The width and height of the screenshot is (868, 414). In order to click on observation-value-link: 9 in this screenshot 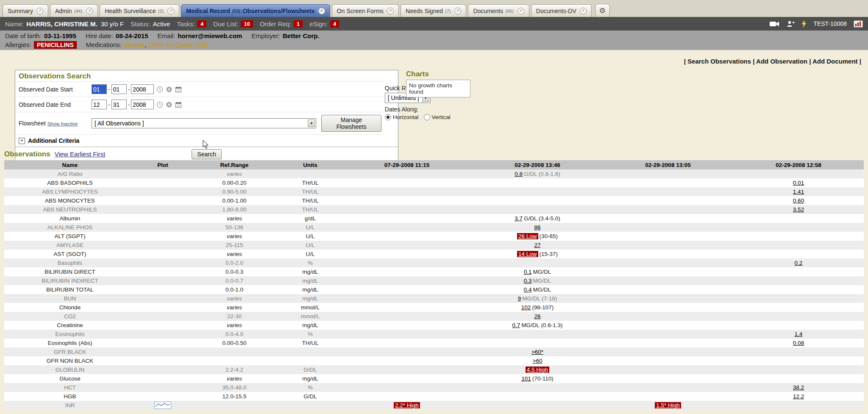, I will do `click(520, 298)`.